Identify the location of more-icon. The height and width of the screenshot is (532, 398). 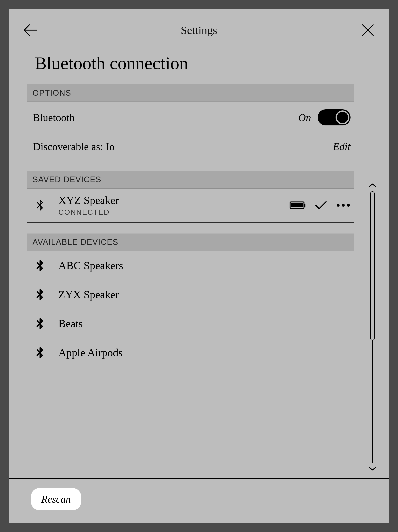
(343, 205).